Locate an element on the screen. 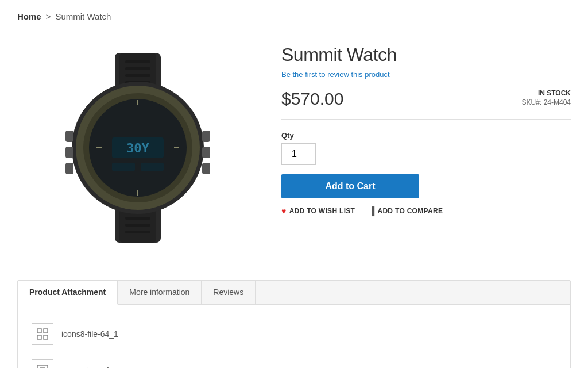 Image resolution: width=588 pixels, height=368 pixels. add-to-cart-button: Add to Cart is located at coordinates (350, 186).